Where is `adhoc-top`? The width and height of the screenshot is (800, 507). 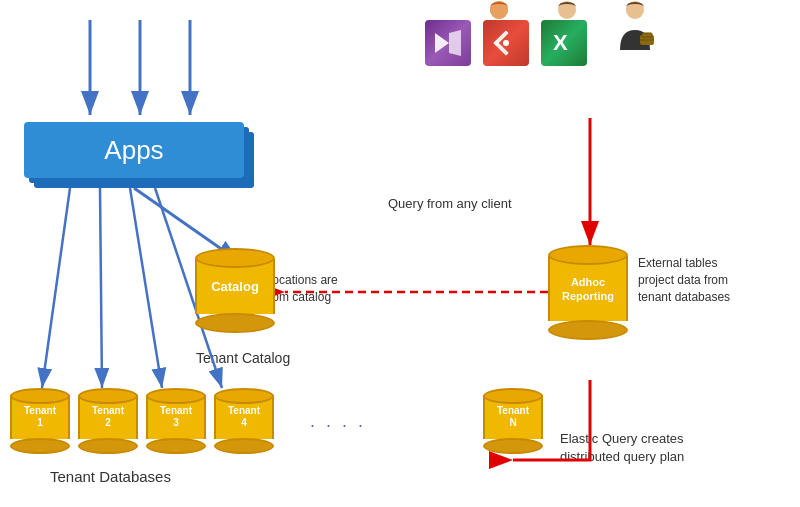 adhoc-top is located at coordinates (588, 255).